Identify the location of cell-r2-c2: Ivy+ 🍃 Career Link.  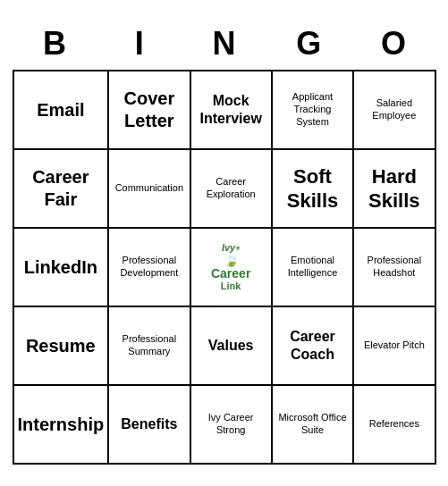
(232, 268).